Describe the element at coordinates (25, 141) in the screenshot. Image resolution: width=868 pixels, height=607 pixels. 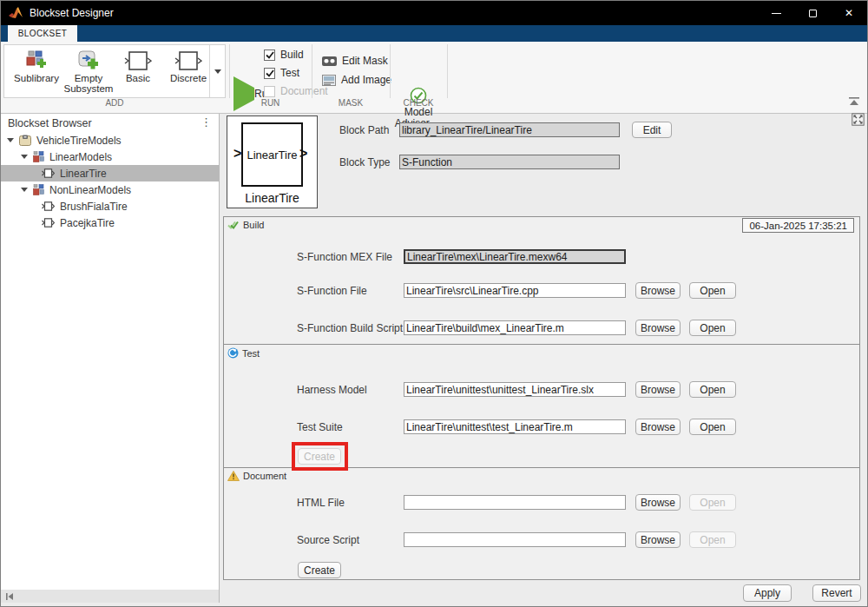
I see `library-icon` at that location.